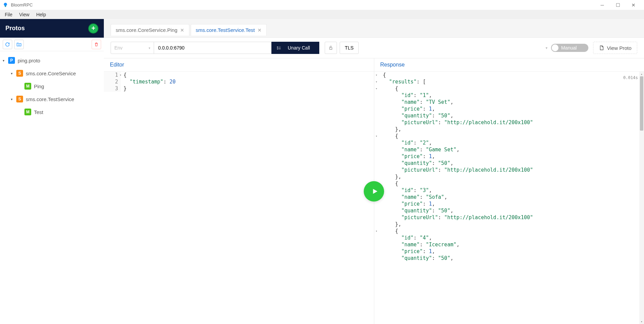 The height and width of the screenshot is (324, 644). Describe the element at coordinates (374, 191) in the screenshot. I see `play-button` at that location.